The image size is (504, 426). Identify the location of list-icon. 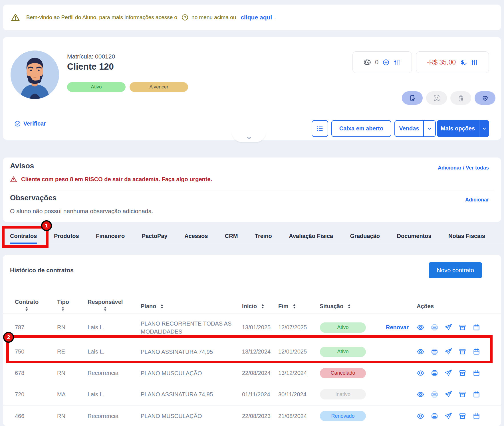
(320, 129).